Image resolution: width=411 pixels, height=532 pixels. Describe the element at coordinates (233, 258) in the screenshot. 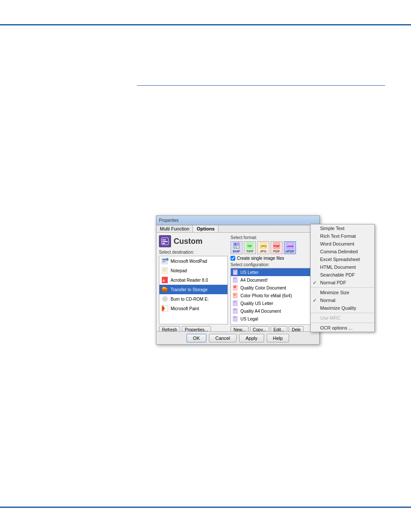

I see `create-single-files-checkbox` at that location.